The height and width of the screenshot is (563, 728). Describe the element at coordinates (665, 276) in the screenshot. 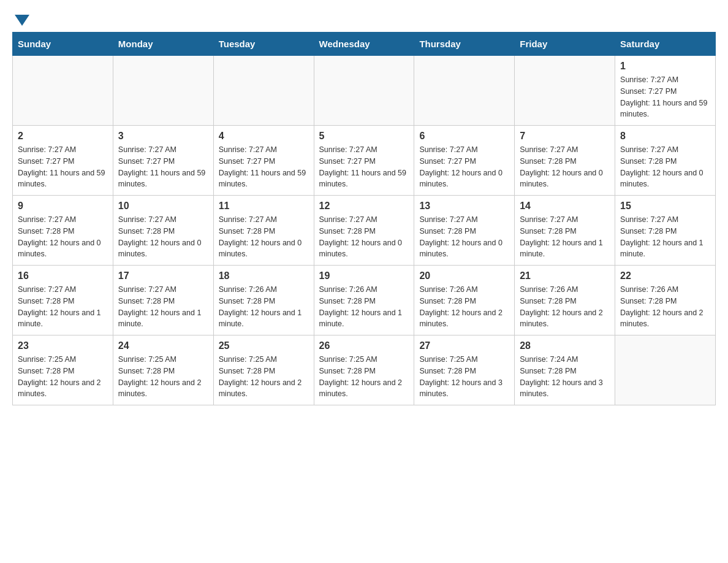

I see `day-number: 22` at that location.